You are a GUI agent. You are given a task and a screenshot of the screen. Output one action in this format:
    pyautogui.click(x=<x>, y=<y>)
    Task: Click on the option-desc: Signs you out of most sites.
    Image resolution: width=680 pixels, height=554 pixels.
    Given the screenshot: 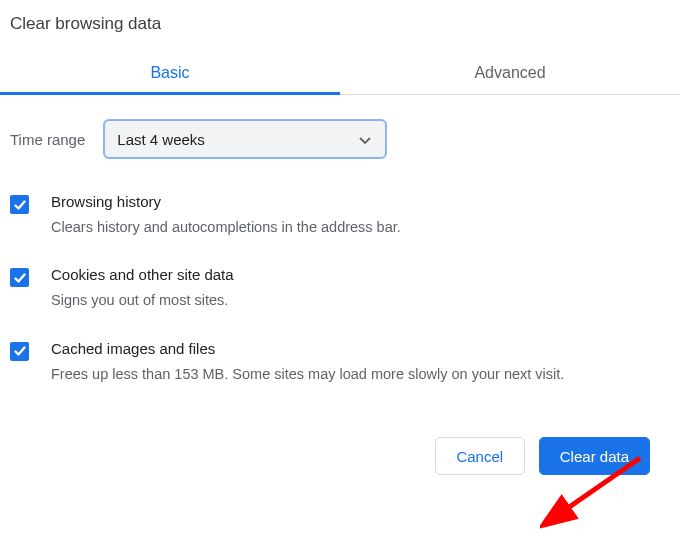 What is the action you would take?
    pyautogui.click(x=360, y=300)
    